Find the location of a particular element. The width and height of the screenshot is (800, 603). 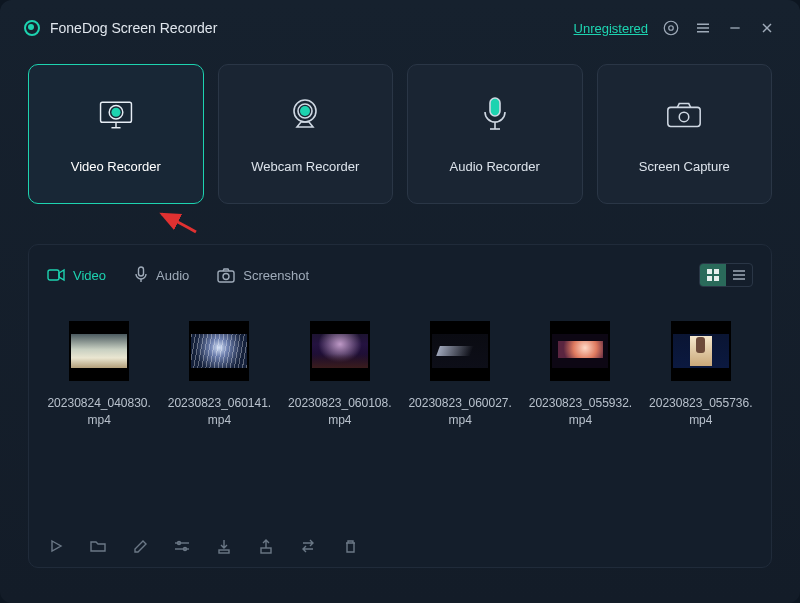

annotation-arrow-icon is located at coordinates (176, 222).